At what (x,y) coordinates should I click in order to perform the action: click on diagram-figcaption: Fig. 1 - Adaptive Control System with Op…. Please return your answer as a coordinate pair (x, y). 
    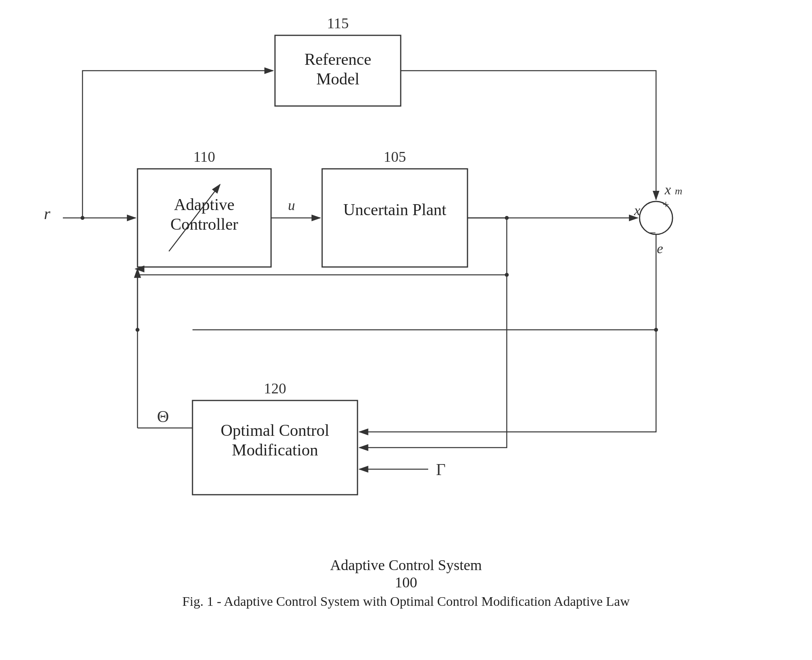
    Looking at the image, I should click on (406, 601).